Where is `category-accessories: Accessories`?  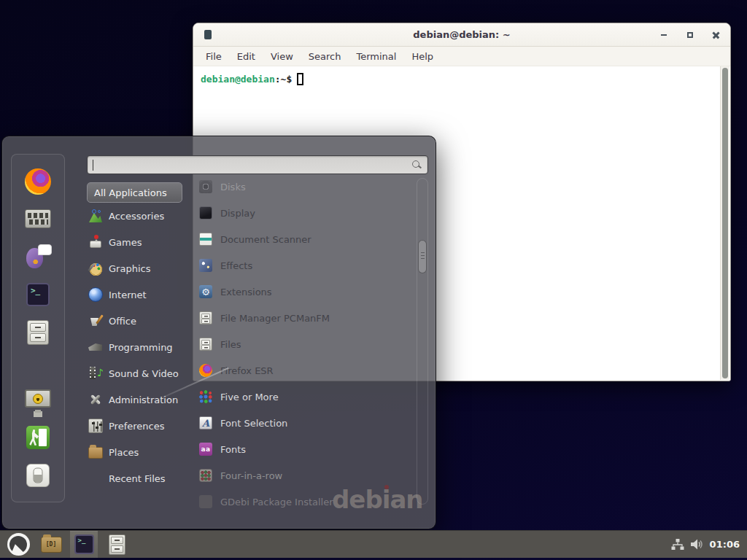
category-accessories: Accessories is located at coordinates (141, 216).